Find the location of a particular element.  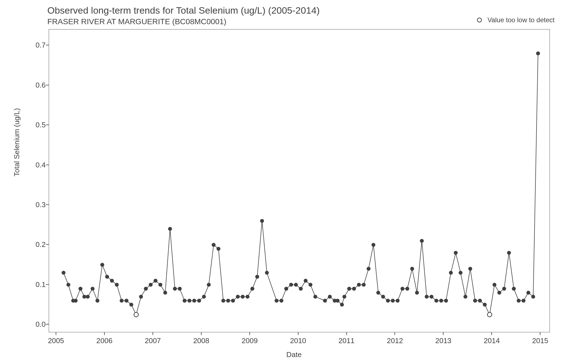

chart-subtitle: FRASER RIVER AT MARGUERITE (BC08MC0001) is located at coordinates (137, 22).